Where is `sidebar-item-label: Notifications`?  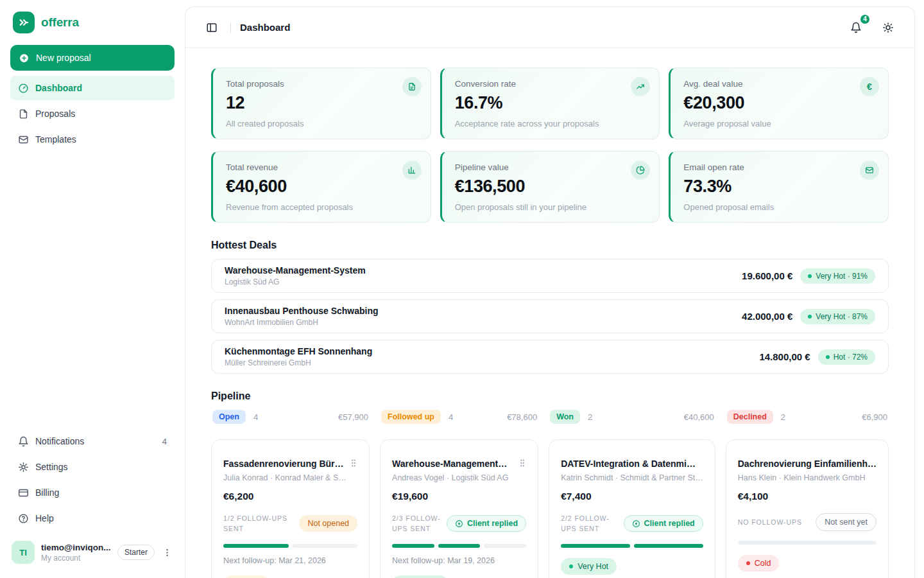 sidebar-item-label: Notifications is located at coordinates (60, 441).